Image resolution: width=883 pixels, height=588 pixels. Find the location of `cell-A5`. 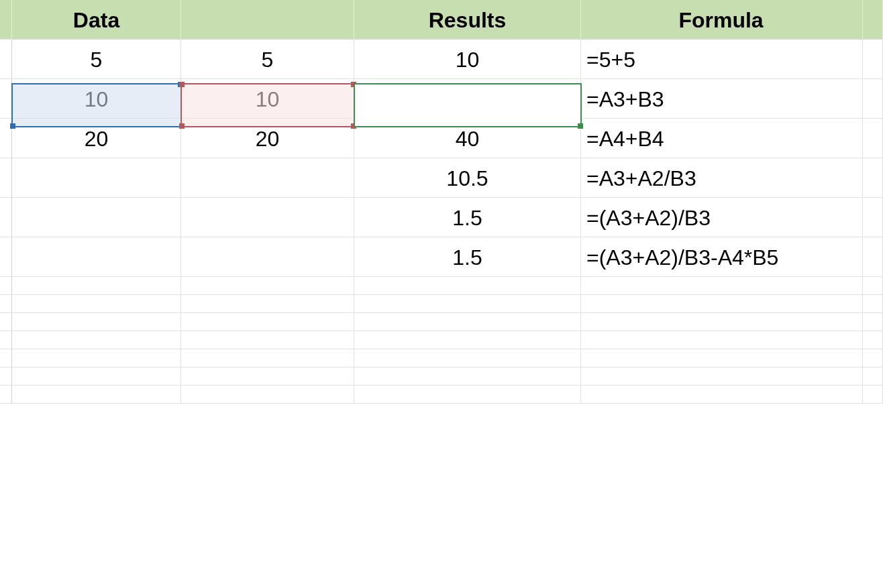

cell-A5 is located at coordinates (97, 178).